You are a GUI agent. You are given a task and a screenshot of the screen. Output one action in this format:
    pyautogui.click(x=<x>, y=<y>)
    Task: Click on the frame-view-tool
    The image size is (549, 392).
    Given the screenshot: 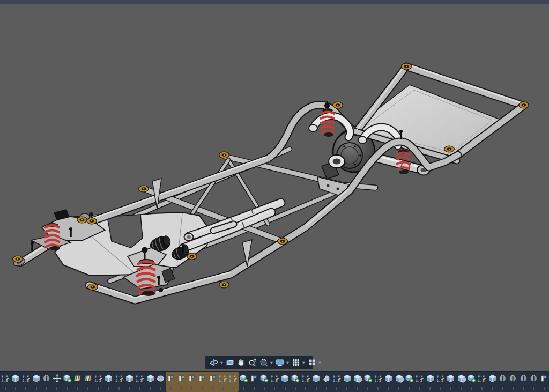 What is the action you would take?
    pyautogui.click(x=229, y=363)
    